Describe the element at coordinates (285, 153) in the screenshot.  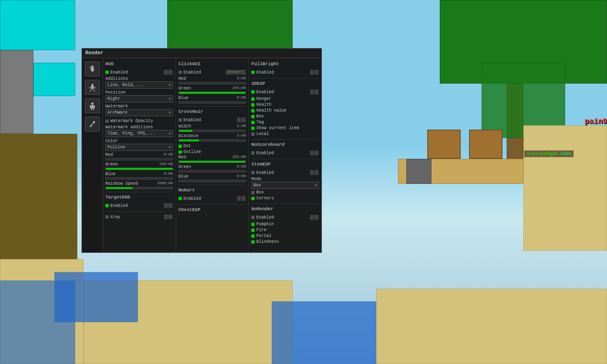
I see `noscoreboard-enabled-row: Enabled [-]` at that location.